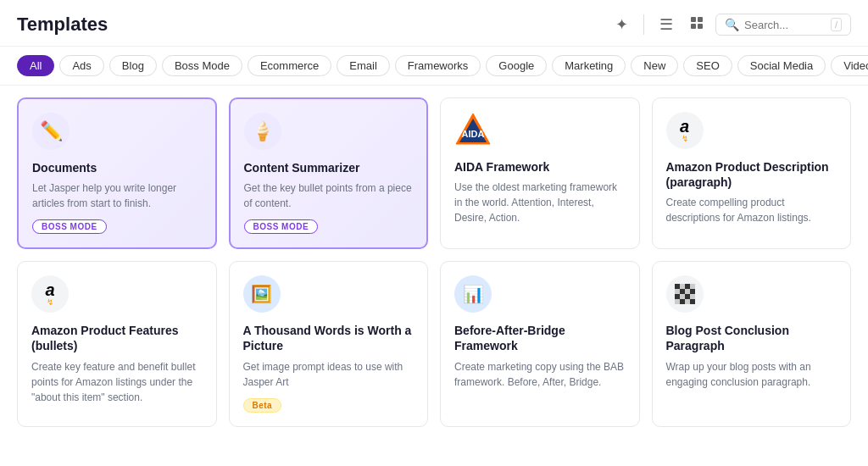 Image resolution: width=868 pixels, height=466 pixels. Describe the element at coordinates (732, 25) in the screenshot. I see `search-icon: 🔍` at that location.